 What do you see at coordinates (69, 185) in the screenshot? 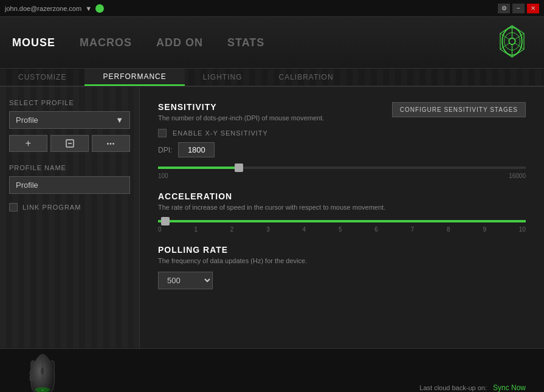
I see `profile-name-input` at bounding box center [69, 185].